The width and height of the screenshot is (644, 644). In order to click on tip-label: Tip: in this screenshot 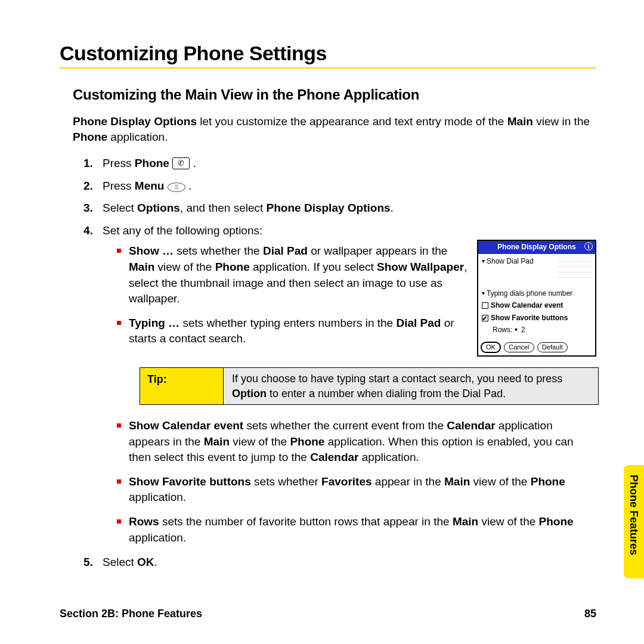, I will do `click(182, 386)`.